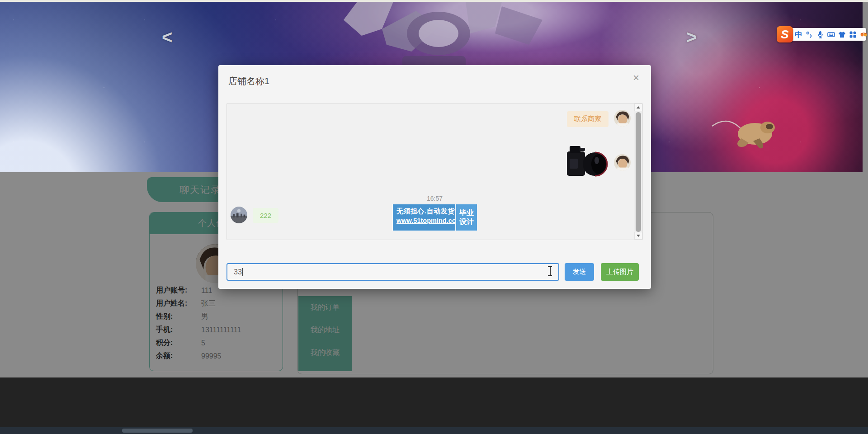  Describe the element at coordinates (238, 272) in the screenshot. I see `input-value: 33` at that location.